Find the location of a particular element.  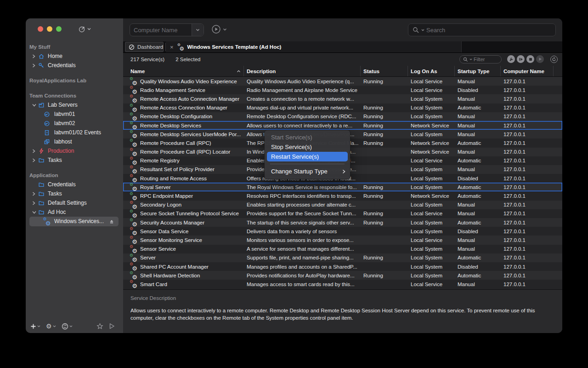

stop-button is located at coordinates (530, 59).